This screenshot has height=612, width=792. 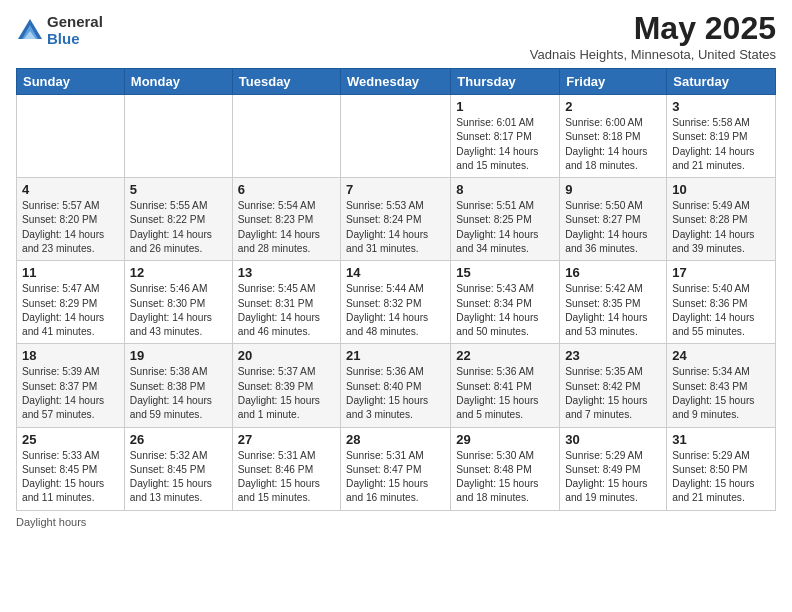 I want to click on day-cell: 17Sunrise: 5:40 AM Sunset: 8:36 PM Dayli…, so click(x=722, y=302).